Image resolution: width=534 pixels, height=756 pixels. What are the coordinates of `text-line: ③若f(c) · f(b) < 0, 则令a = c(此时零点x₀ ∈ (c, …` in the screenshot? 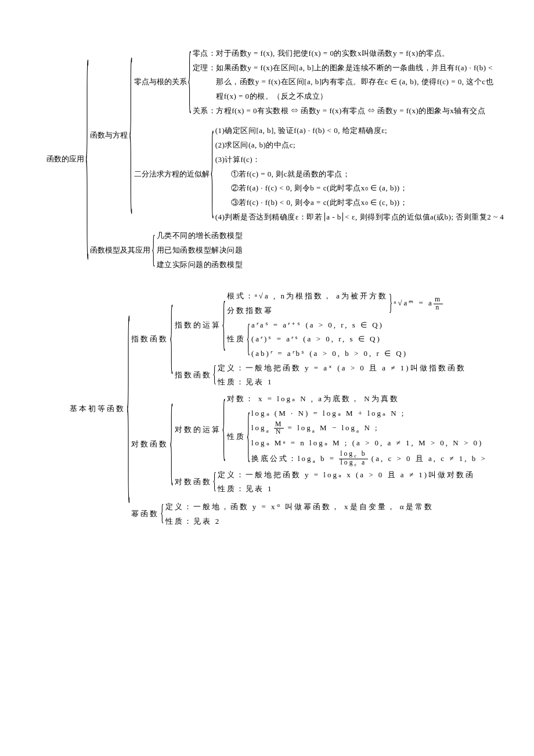 It's located at (360, 203).